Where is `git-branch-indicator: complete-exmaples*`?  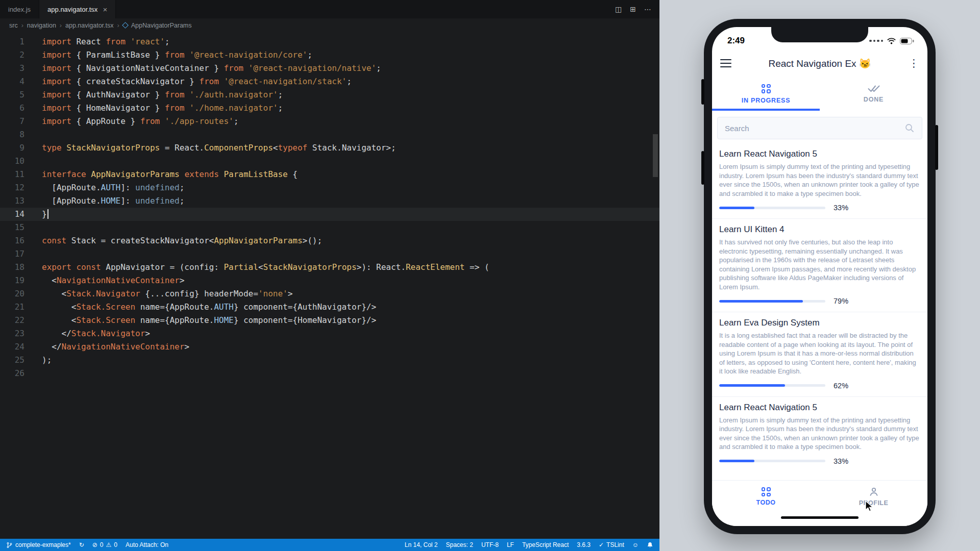
git-branch-indicator: complete-exmaples* is located at coordinates (39, 545).